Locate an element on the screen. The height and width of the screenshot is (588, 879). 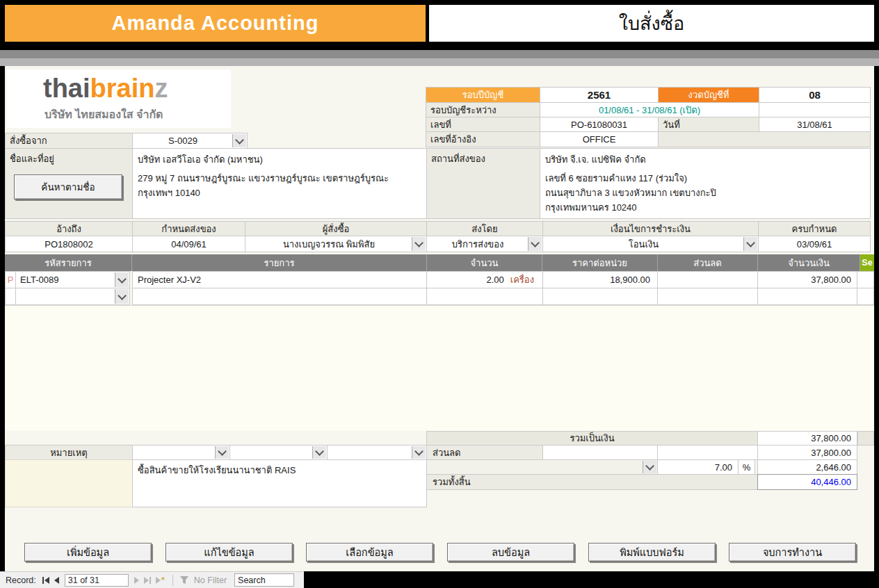
col-search: Se is located at coordinates (867, 263).